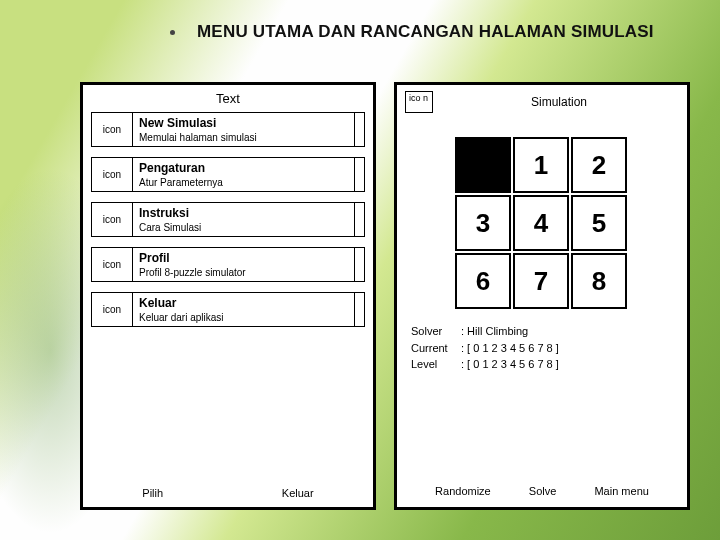 This screenshot has width=720, height=540. I want to click on menu-desc: Profil 8-puzzle simulator, so click(244, 272).